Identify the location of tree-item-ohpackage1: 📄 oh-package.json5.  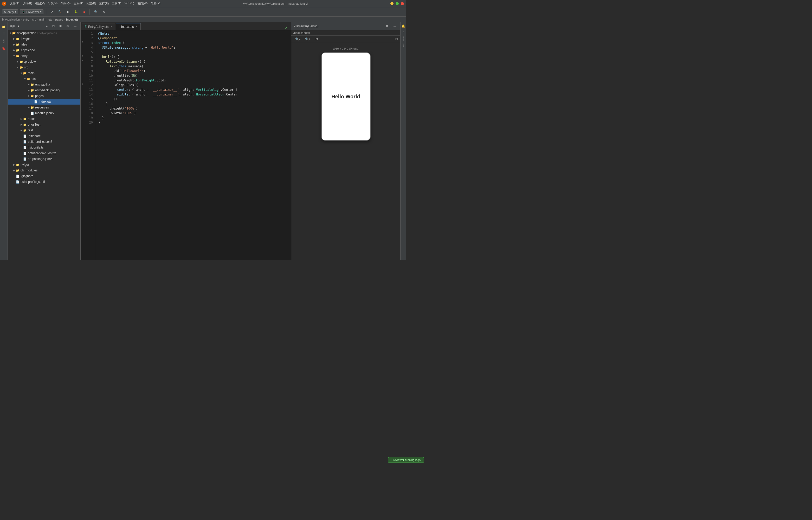
(44, 159).